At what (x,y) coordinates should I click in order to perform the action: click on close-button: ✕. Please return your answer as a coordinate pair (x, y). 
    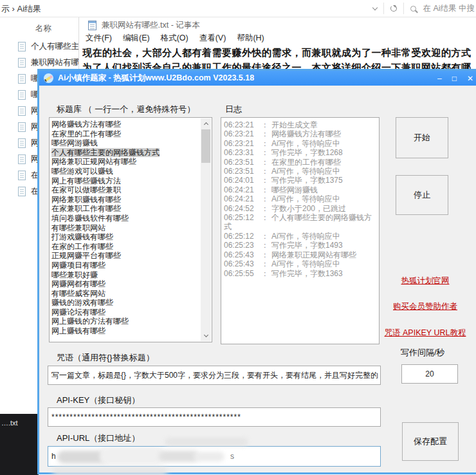
    Looking at the image, I should click on (470, 79).